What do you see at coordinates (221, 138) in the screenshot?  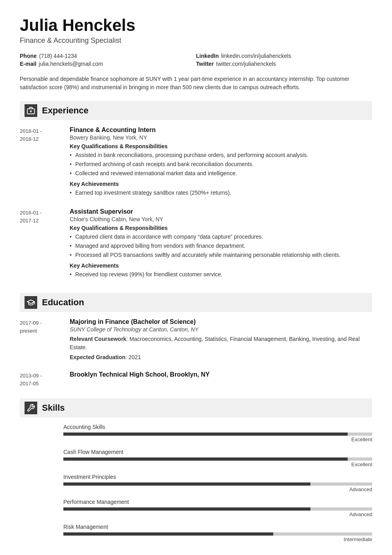 I see `experience-entry-1-org: Bowery Banking, New York, NY` at bounding box center [221, 138].